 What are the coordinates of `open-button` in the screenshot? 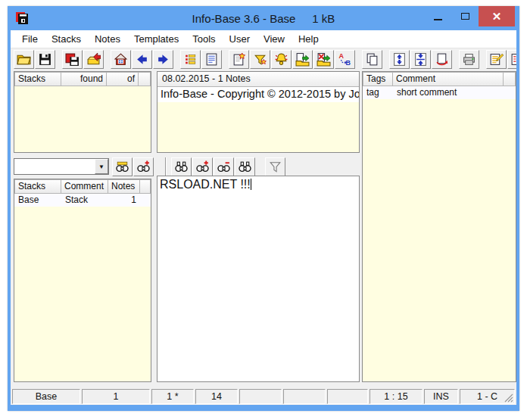 It's located at (24, 59).